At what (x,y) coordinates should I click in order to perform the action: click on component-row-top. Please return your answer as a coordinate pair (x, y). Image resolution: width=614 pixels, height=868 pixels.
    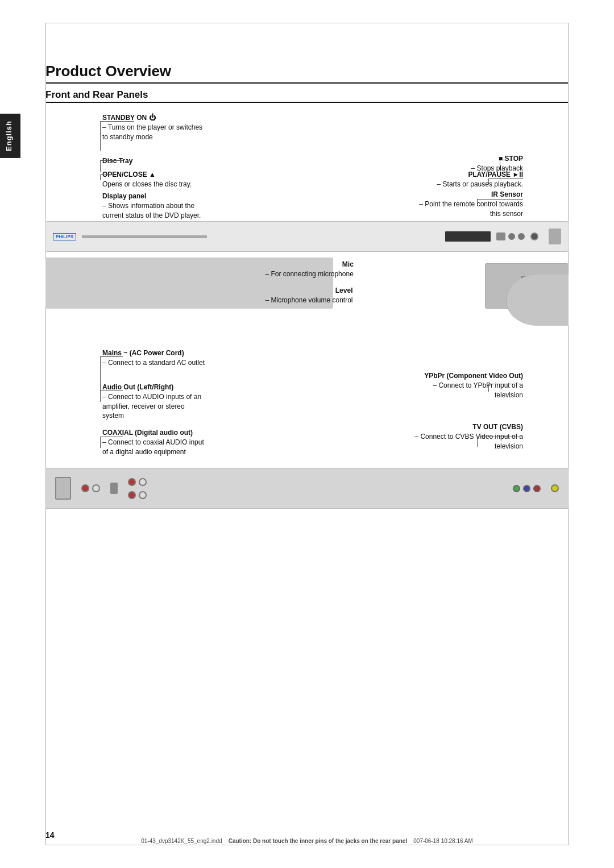
    Looking at the image, I should click on (526, 489).